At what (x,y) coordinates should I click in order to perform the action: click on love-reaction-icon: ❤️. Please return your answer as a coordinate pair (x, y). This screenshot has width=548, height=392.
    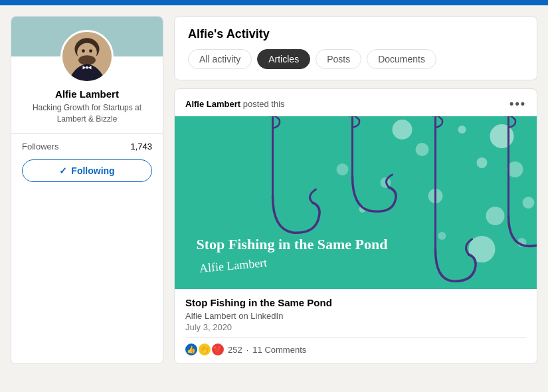
    Looking at the image, I should click on (218, 349).